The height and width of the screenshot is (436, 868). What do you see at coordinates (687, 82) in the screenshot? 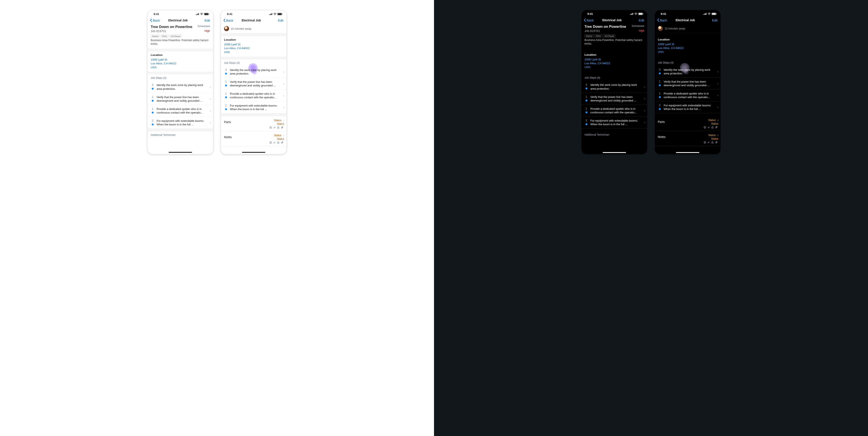
I see `phone-dark-scrolled: 9:41 Back Electrical Job Edit 10 minutes…` at bounding box center [687, 82].